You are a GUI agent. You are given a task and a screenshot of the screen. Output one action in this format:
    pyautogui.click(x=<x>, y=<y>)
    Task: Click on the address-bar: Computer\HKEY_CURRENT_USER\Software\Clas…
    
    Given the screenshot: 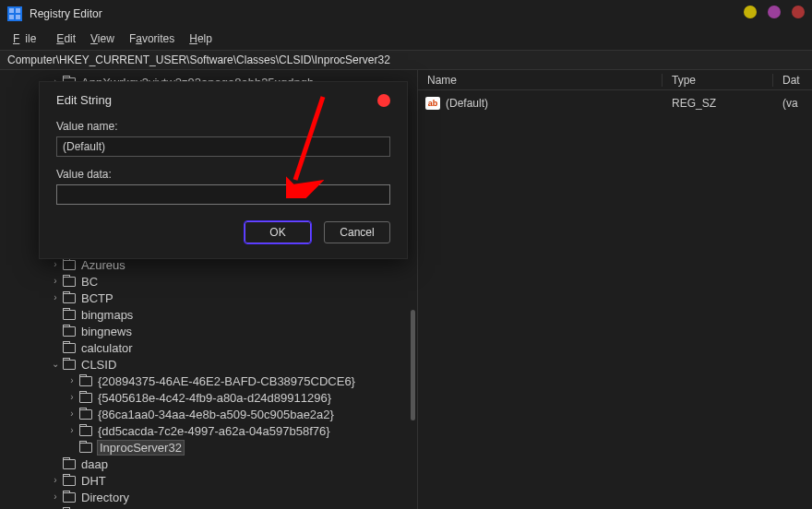 What is the action you would take?
    pyautogui.click(x=406, y=60)
    